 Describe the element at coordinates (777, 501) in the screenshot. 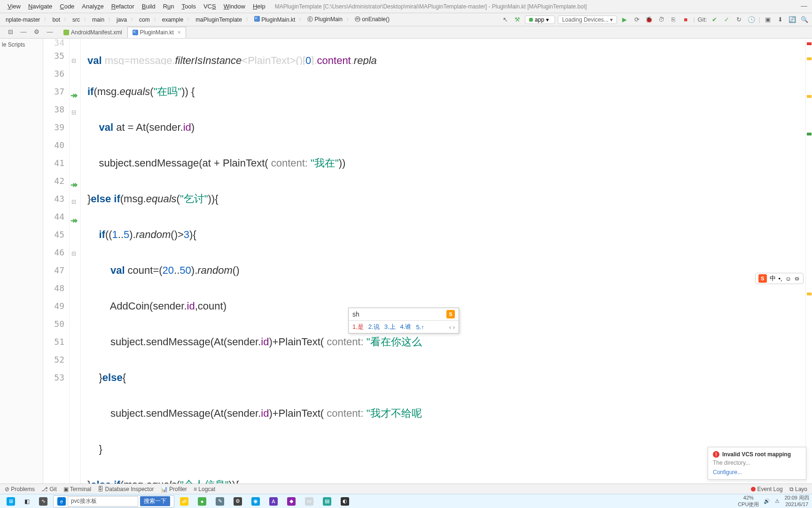

I see `tray-icon: ⚠` at that location.